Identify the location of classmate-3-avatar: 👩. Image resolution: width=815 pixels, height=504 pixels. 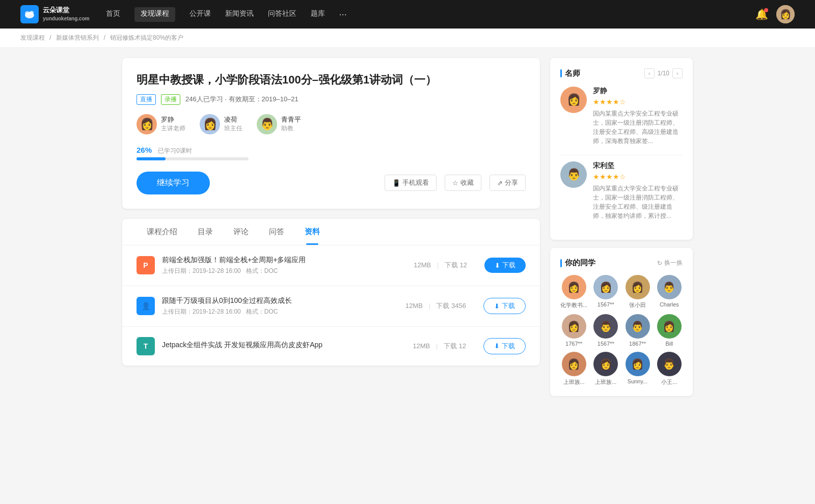
(638, 287).